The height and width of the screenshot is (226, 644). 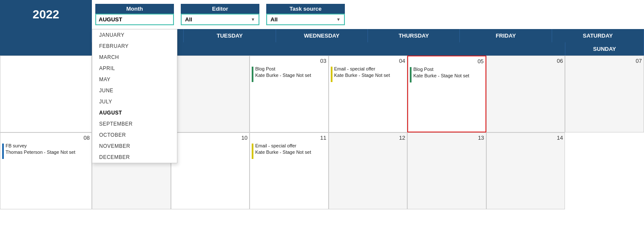 I want to click on month-input-wrap, so click(x=135, y=20).